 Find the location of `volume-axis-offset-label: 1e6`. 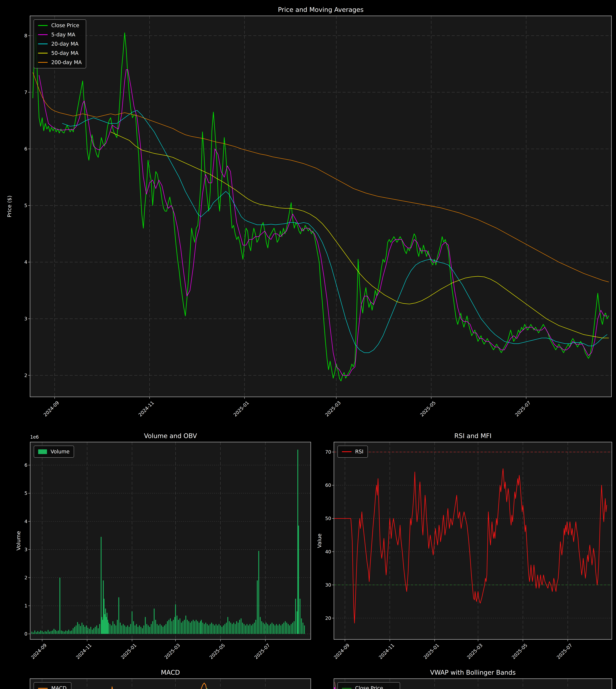

volume-axis-offset-label: 1e6 is located at coordinates (35, 437).